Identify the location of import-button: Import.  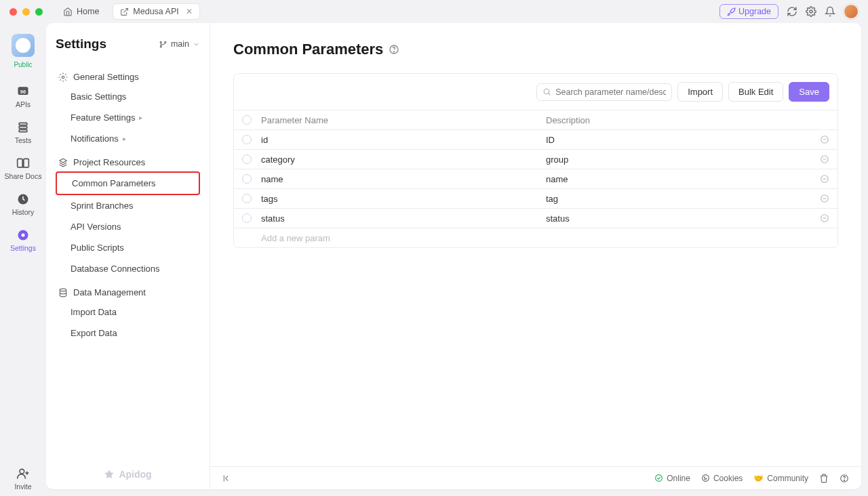
(700, 92).